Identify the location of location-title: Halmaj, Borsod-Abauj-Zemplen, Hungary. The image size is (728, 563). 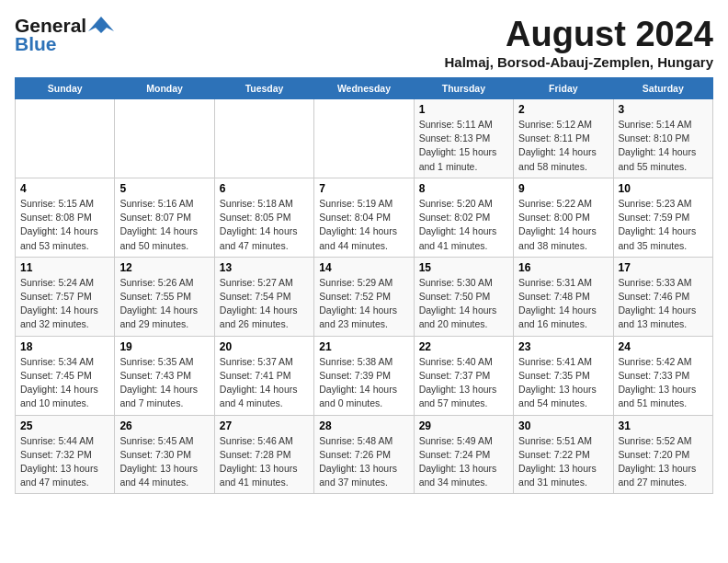
(579, 63).